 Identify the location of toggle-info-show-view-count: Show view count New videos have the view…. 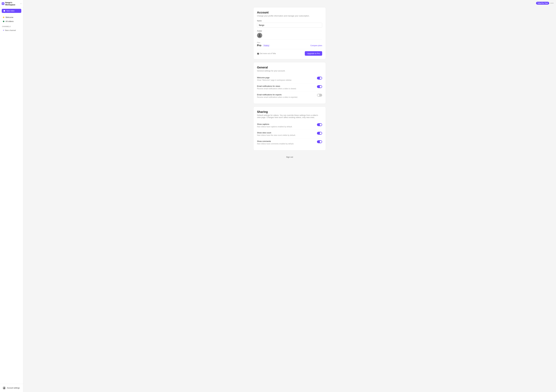
(287, 134).